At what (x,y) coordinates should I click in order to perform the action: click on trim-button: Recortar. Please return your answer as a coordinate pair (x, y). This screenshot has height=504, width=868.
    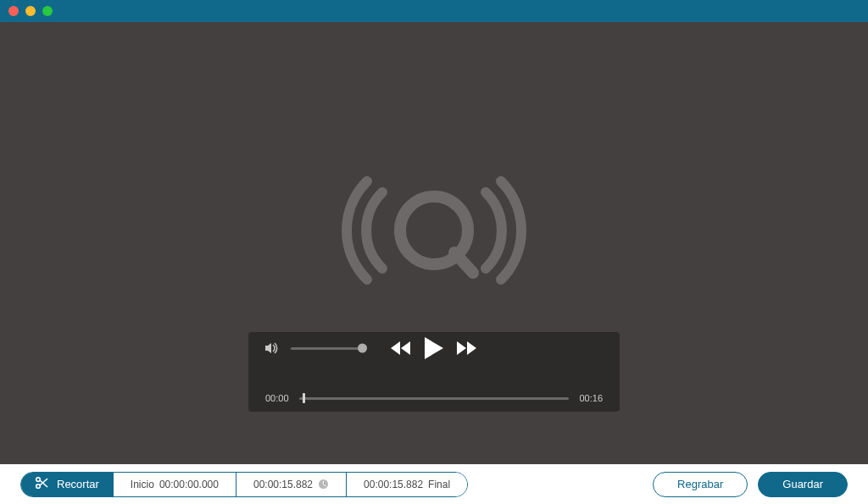
    Looking at the image, I should click on (67, 485).